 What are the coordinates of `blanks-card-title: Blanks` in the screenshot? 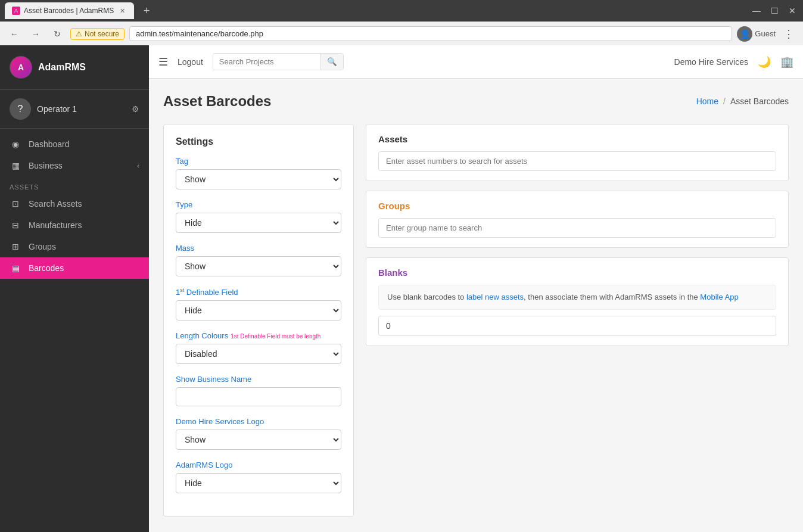 It's located at (577, 273).